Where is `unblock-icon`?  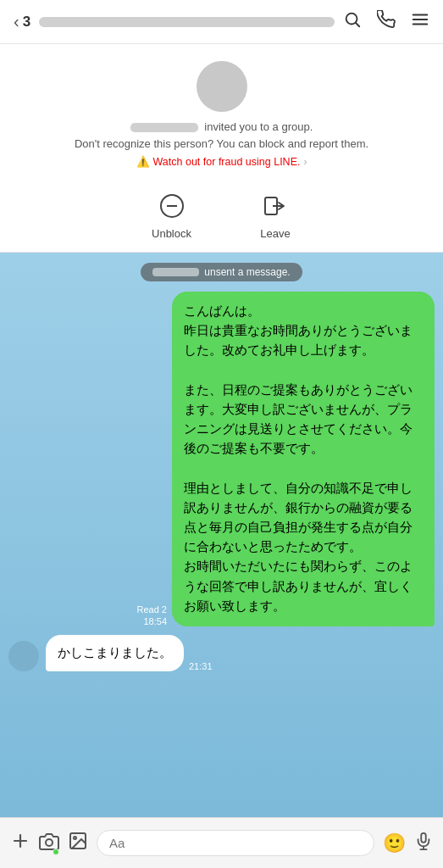
unblock-icon is located at coordinates (172, 206).